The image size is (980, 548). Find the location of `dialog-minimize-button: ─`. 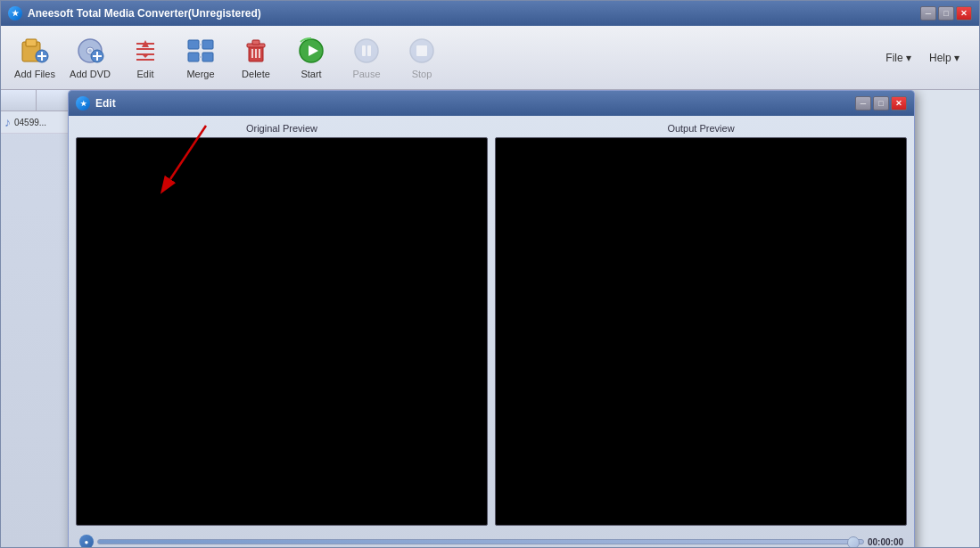

dialog-minimize-button: ─ is located at coordinates (863, 103).